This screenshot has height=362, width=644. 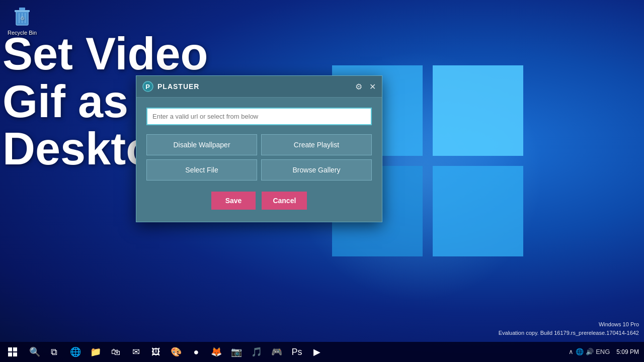 What do you see at coordinates (236, 352) in the screenshot?
I see `taskbar-app1-icon: 📷` at bounding box center [236, 352].